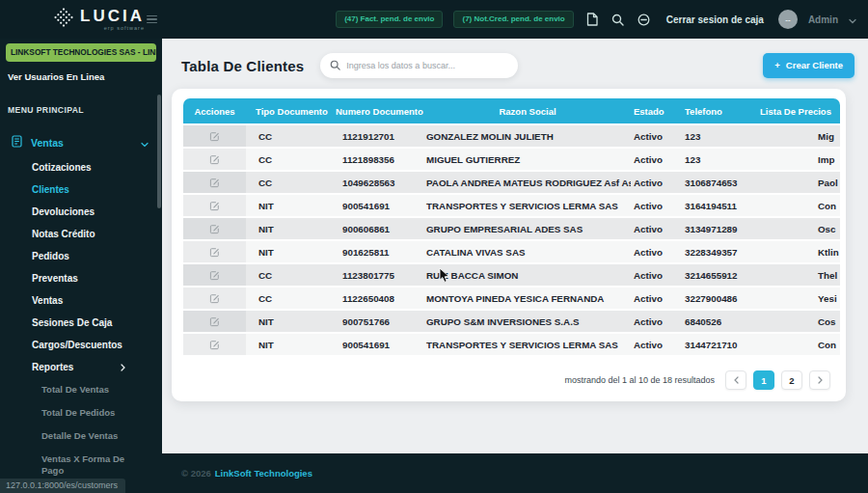  Describe the element at coordinates (513, 19) in the screenshot. I see `pending-credit-notes-badge: (7) Not.Cred. pend. de envio` at that location.